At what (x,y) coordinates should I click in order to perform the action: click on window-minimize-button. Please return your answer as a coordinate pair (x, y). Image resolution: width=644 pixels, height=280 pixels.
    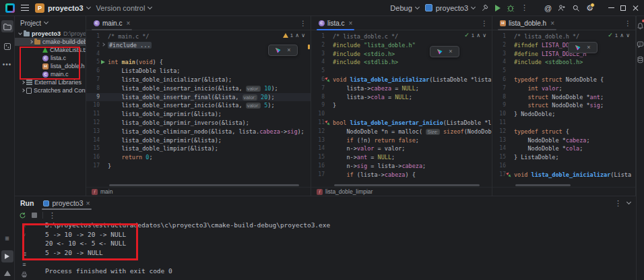
    Looking at the image, I should click on (612, 8).